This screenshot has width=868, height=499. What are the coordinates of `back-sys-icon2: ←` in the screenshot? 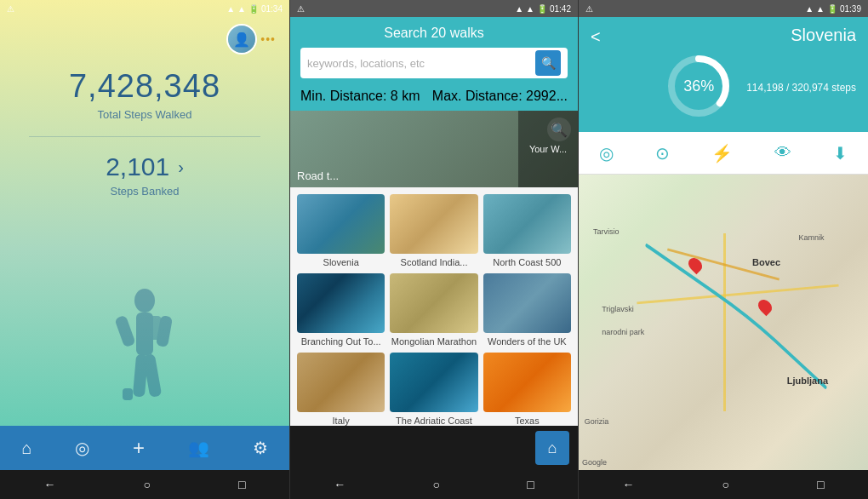 It's located at (340, 485).